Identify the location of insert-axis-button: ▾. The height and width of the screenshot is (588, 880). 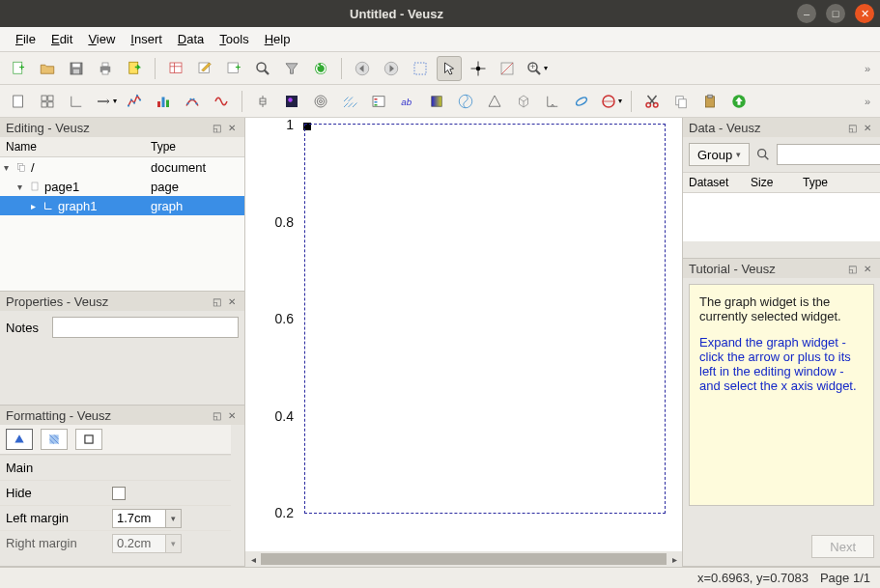
(105, 101).